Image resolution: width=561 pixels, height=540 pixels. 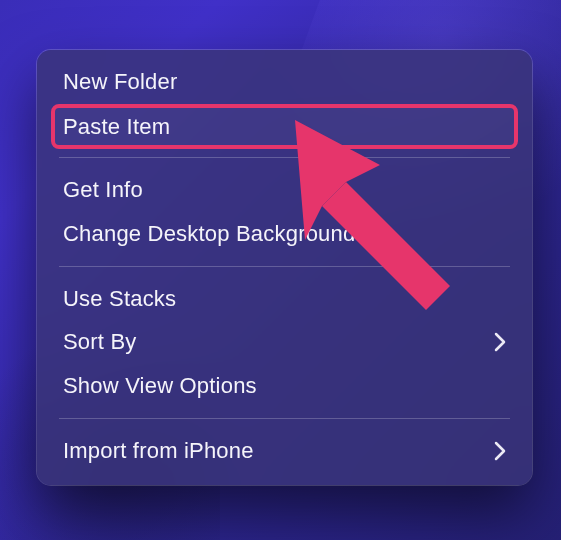 What do you see at coordinates (284, 234) in the screenshot?
I see `menu-item-change-desktop-background: Change Desktop Background…` at bounding box center [284, 234].